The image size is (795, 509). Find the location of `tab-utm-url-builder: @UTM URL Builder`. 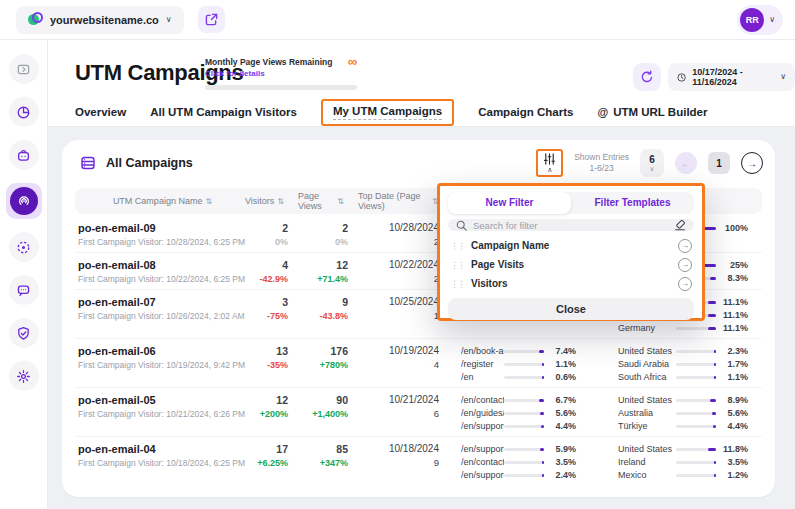

tab-utm-url-builder: @UTM URL Builder is located at coordinates (652, 112).